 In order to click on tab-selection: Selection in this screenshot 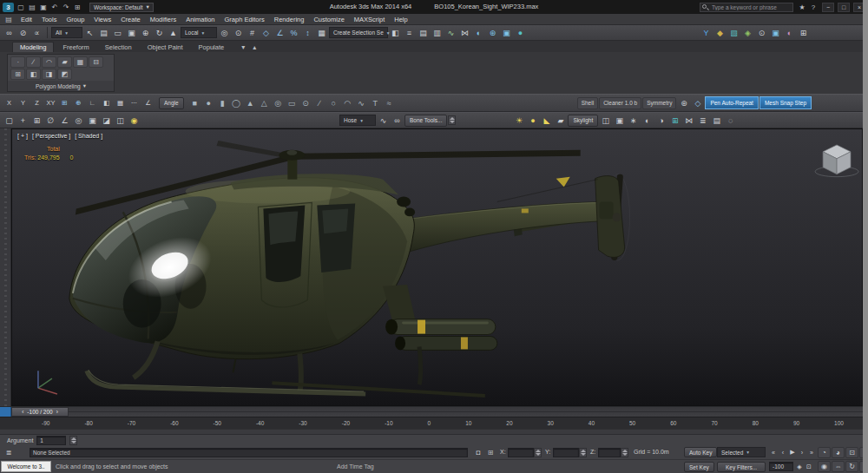, I will do `click(118, 47)`.